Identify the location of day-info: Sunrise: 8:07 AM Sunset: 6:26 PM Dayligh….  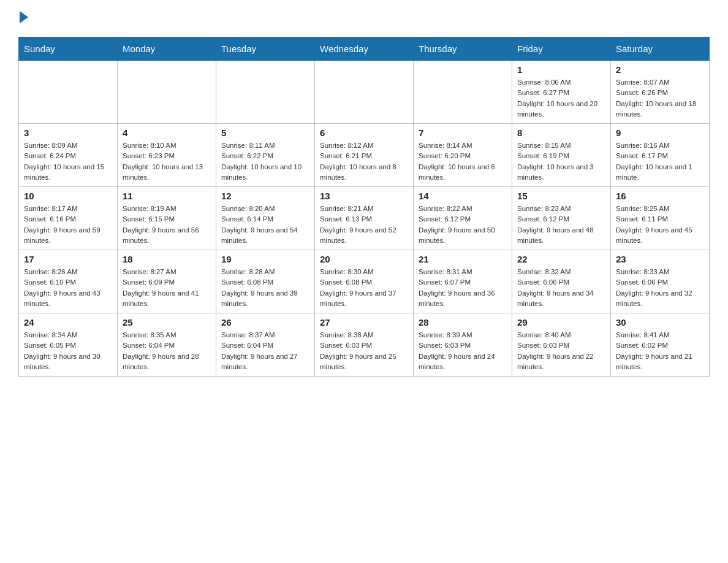
(660, 98).